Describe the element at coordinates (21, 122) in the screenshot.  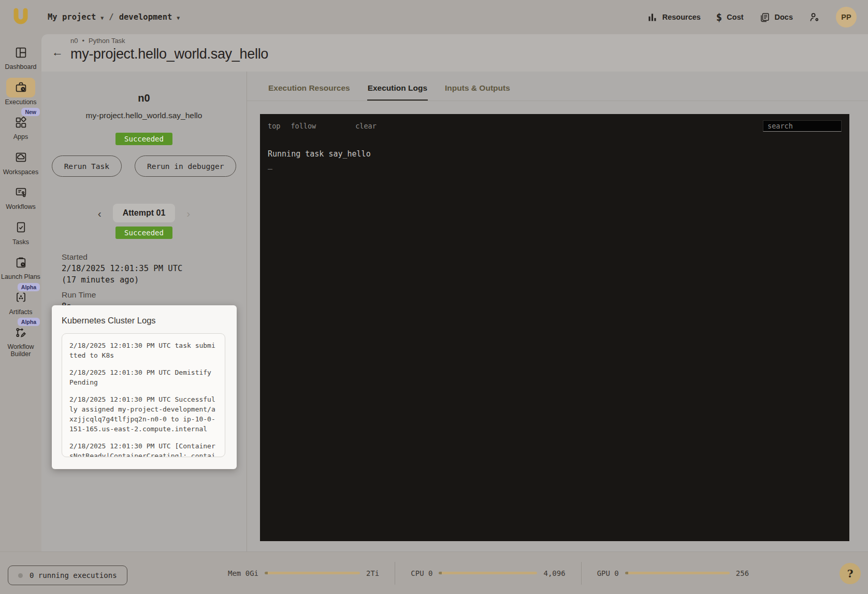
I see `apps-icon` at that location.